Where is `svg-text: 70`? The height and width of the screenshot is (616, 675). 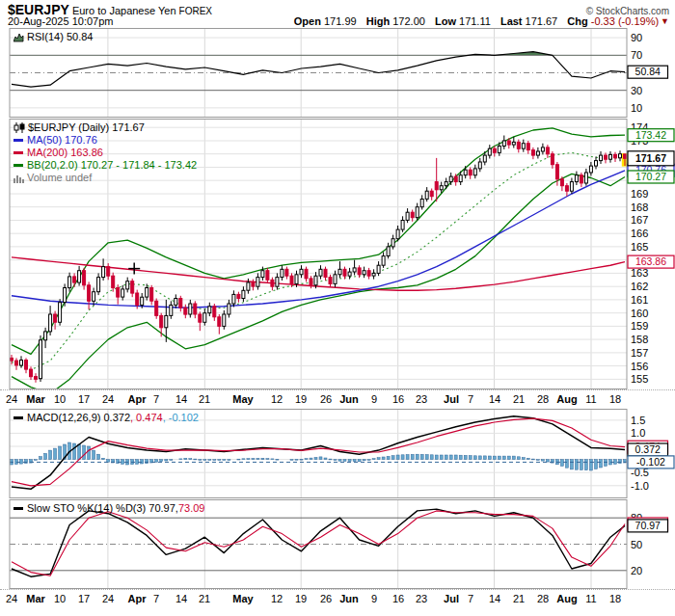 svg-text: 70 is located at coordinates (636, 55).